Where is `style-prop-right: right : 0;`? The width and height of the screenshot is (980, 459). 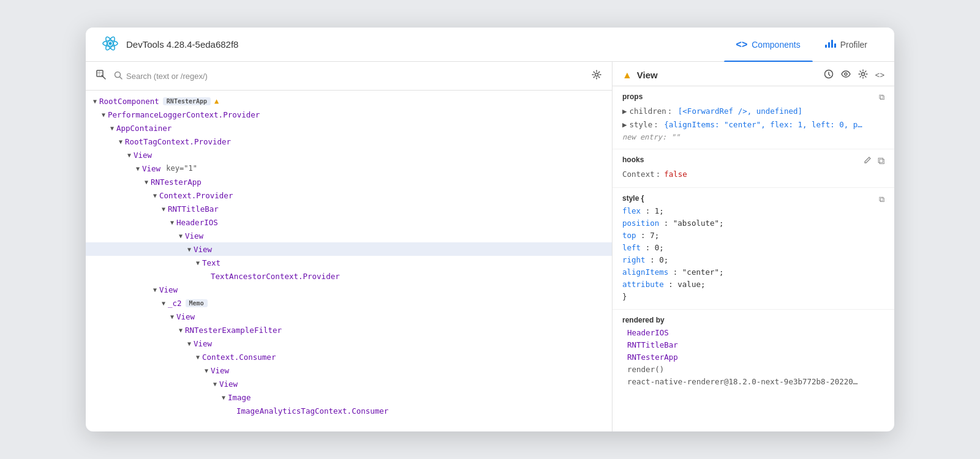 style-prop-right: right : 0; is located at coordinates (753, 260).